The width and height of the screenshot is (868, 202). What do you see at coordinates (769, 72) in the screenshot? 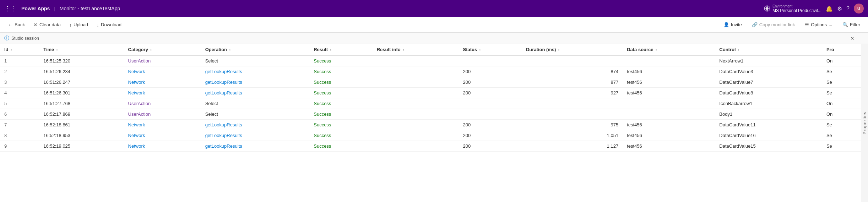
I see `cell-control: DataCardValue3` at bounding box center [769, 72].